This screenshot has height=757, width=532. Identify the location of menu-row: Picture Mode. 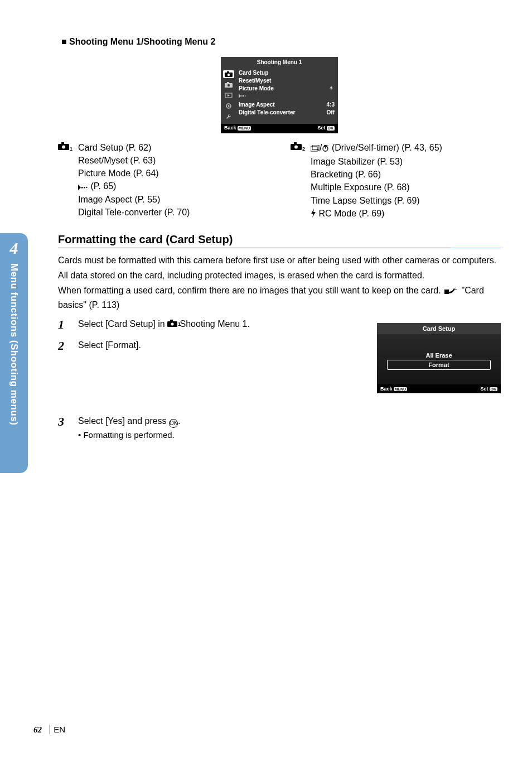
(287, 89).